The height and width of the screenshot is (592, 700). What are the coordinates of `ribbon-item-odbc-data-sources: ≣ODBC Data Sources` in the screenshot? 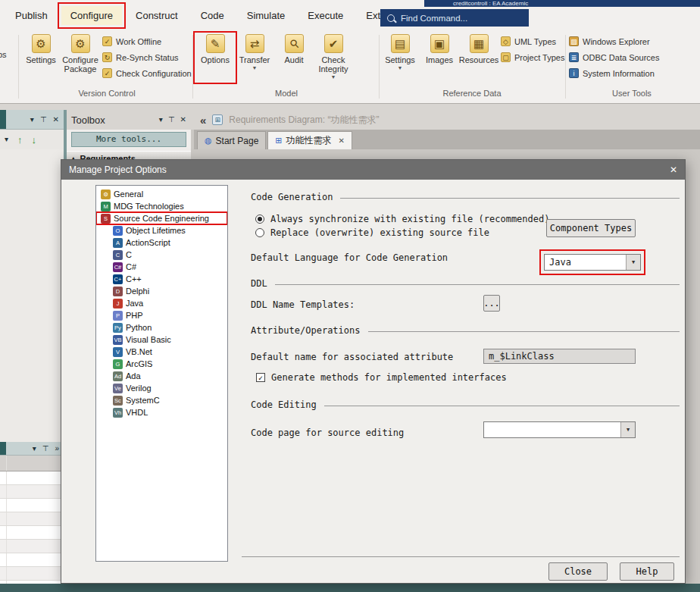 It's located at (614, 58).